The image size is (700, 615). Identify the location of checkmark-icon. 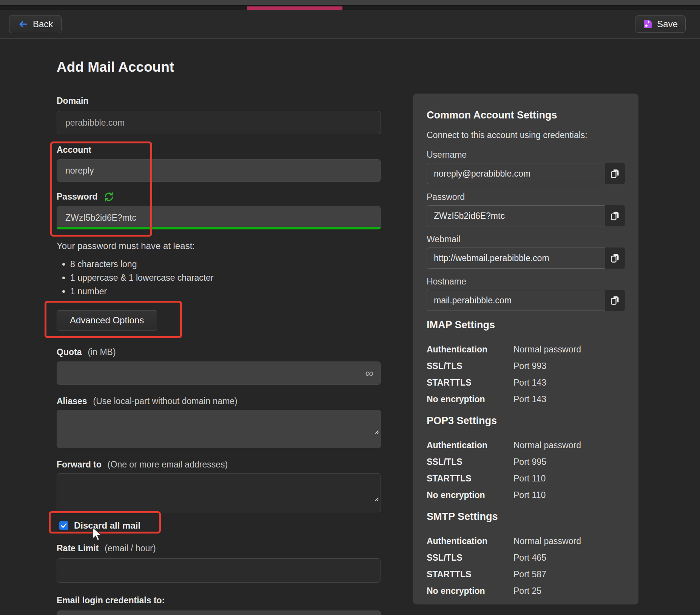
(64, 526).